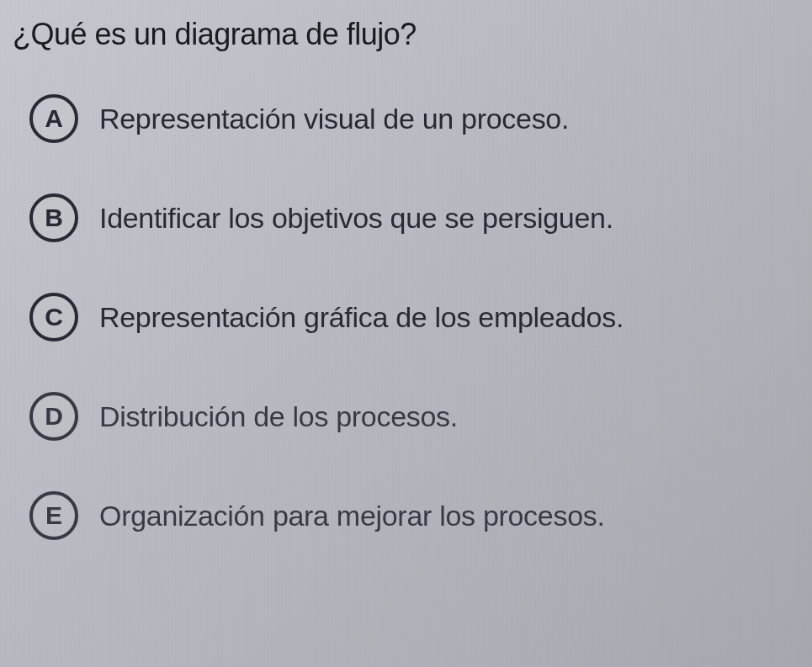 The image size is (812, 667). I want to click on option-letter-circle: B, so click(54, 218).